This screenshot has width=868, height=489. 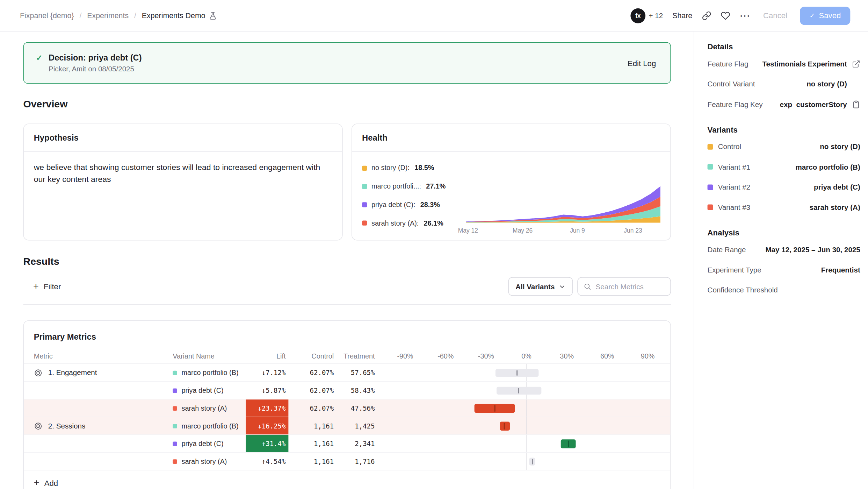 What do you see at coordinates (837, 187) in the screenshot?
I see `variant-value: priya debt (C)` at bounding box center [837, 187].